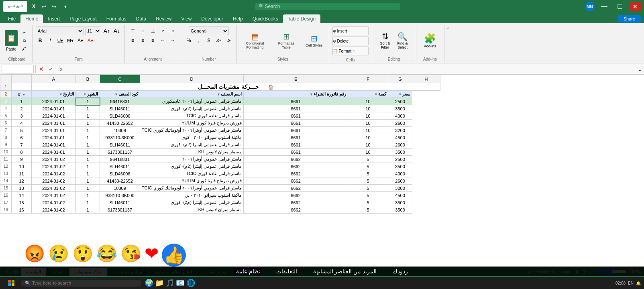 Image resolution: width=644 pixels, height=289 pixels. Describe the element at coordinates (400, 203) in the screenshot. I see `cell-price-17: 3500` at that location.